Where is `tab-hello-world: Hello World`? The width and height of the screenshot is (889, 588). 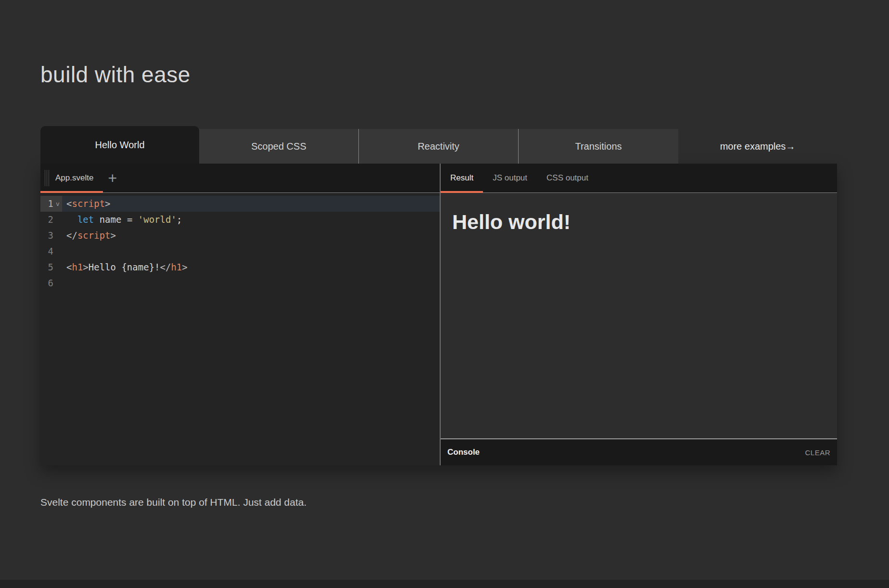 tab-hello-world: Hello World is located at coordinates (120, 145).